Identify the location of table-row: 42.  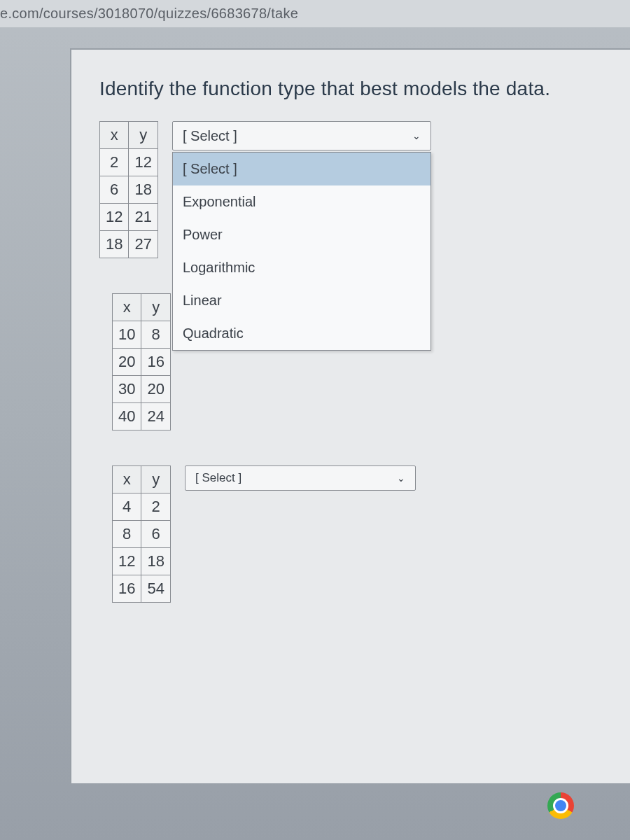
(141, 507).